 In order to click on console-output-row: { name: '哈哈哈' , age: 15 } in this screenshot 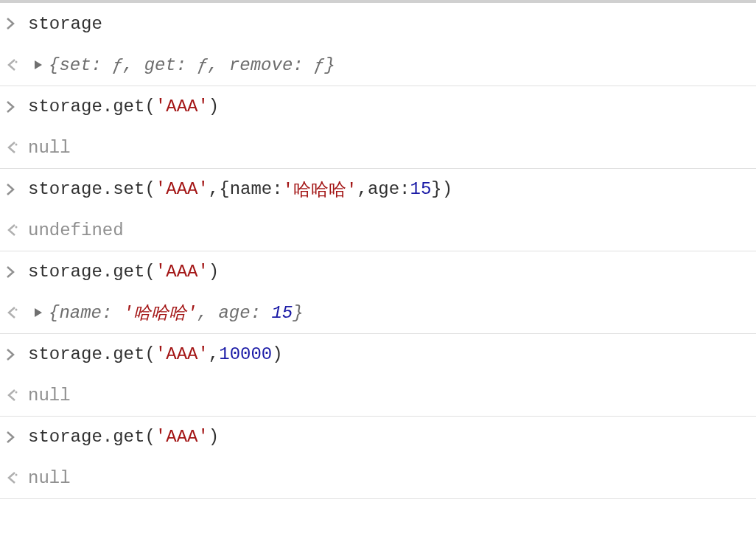, I will do `click(378, 313)`.